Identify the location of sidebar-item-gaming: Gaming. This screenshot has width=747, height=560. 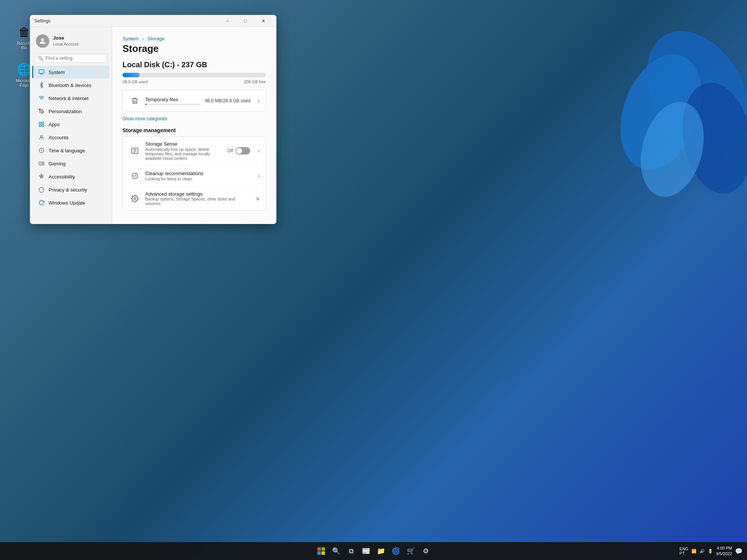
(71, 164).